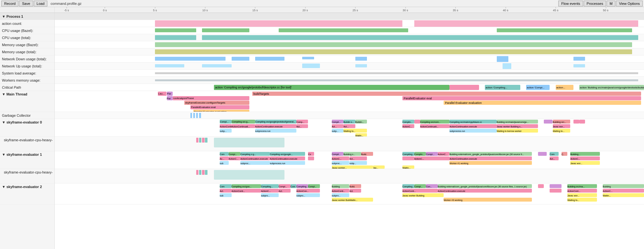  Describe the element at coordinates (349, 128) in the screenshot. I see `data-skyframe-0: Compl... Compiling src:g... Compiling sr…` at that location.